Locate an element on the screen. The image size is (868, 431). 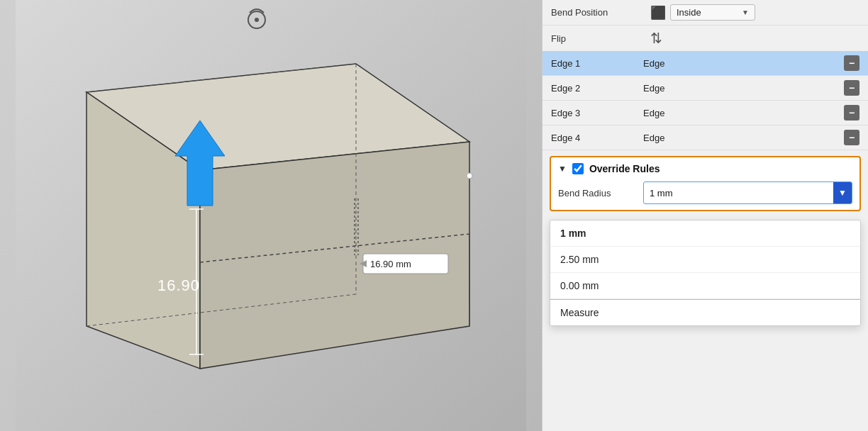
bend-radius-label: Bend Radius is located at coordinates (601, 193).